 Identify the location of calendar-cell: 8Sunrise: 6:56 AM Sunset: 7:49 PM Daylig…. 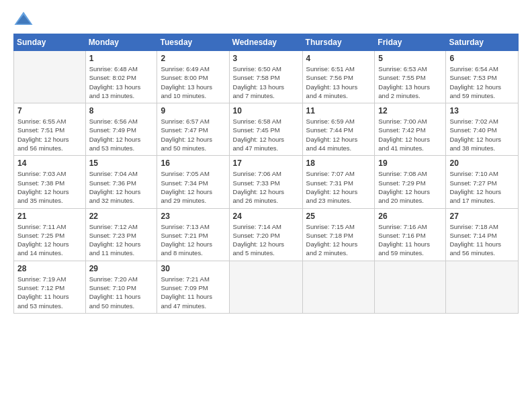
(121, 130).